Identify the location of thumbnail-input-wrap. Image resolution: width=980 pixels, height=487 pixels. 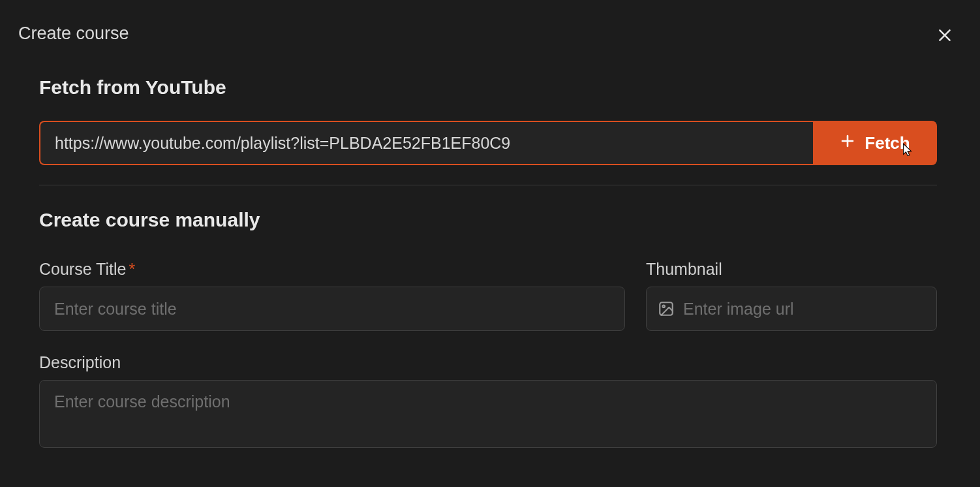
(791, 309).